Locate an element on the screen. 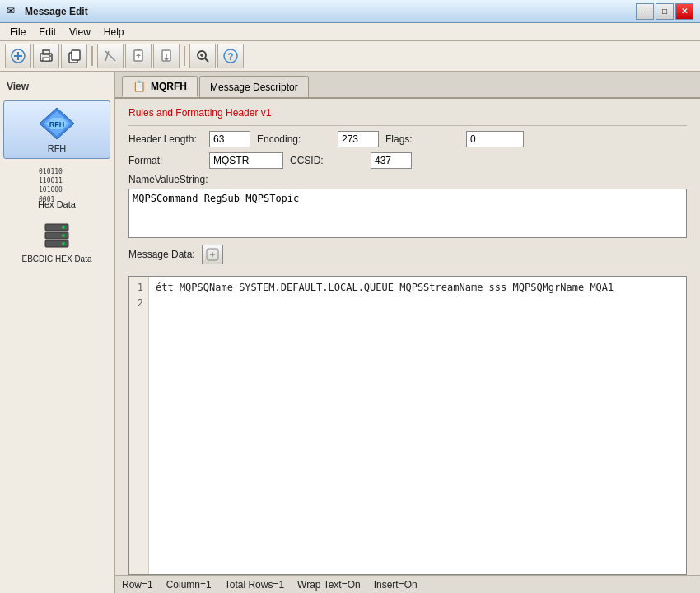 The width and height of the screenshot is (700, 593). nav-item-ebcdic: EBCDIC HEX Data is located at coordinates (57, 243).